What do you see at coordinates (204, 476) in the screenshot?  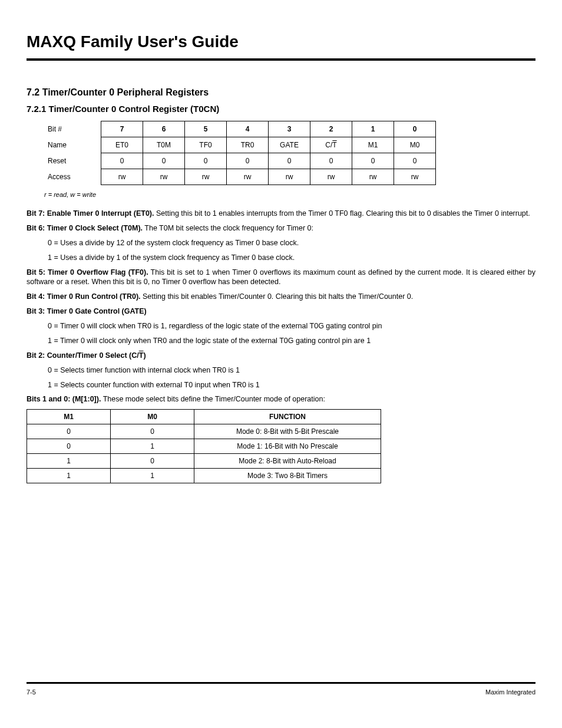 I see `table-row: 1 1 Mode 3: Two 8-Bit Timers` at bounding box center [204, 476].